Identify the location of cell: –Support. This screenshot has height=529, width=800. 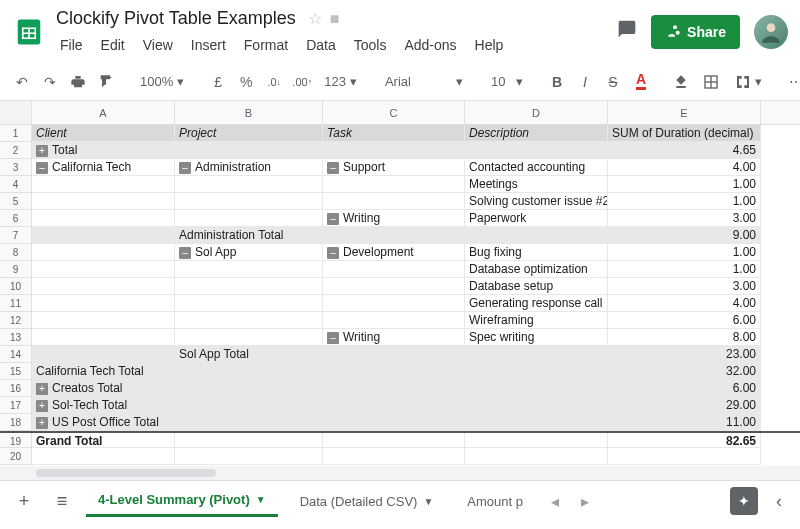
(394, 168).